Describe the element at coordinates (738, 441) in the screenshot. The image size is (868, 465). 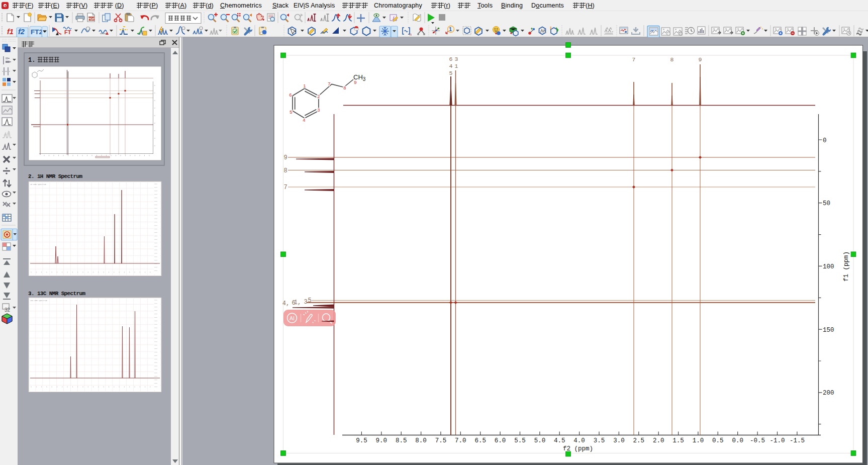
I see `svg-text: 0.0` at that location.